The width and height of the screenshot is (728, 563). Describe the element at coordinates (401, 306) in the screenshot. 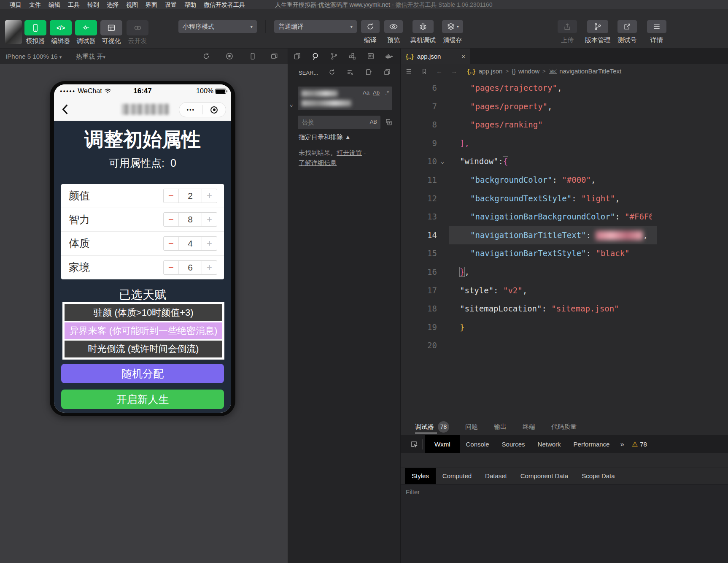

I see `panel-divider` at that location.